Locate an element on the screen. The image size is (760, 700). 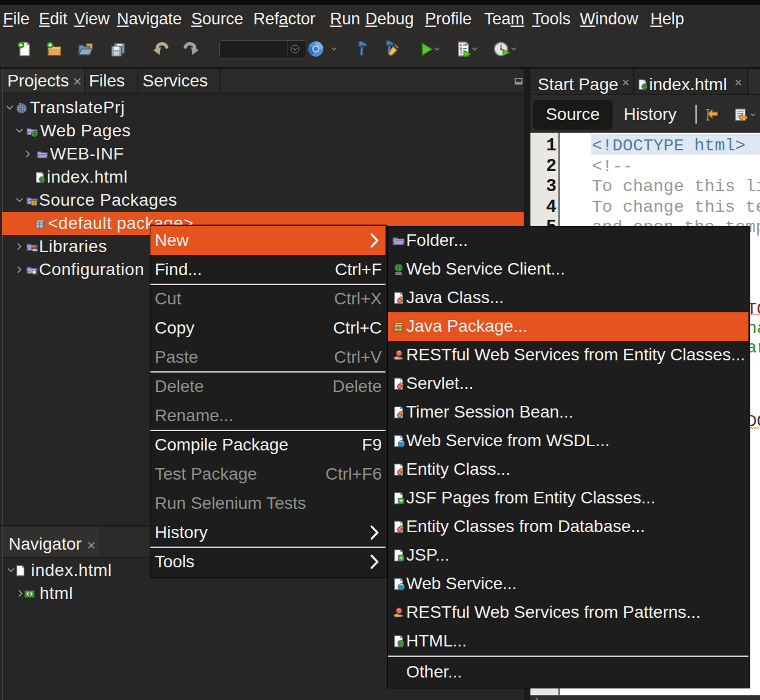
svg-text: 3 is located at coordinates (462, 52).